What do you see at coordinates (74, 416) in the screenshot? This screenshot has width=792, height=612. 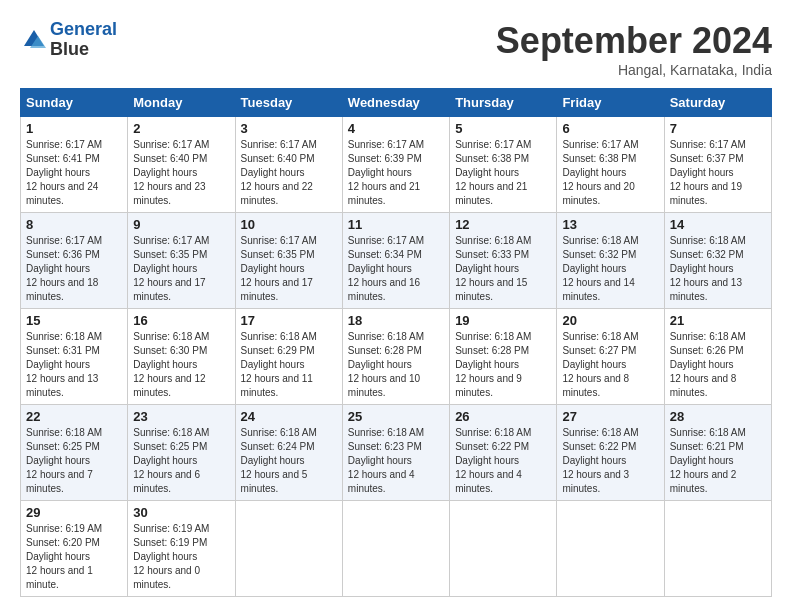 I see `day-number: 22` at bounding box center [74, 416].